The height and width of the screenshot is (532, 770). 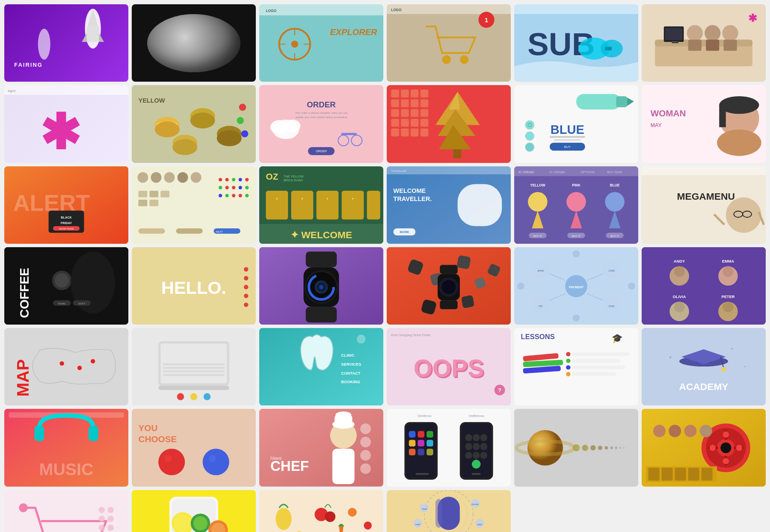 I want to click on card-macarons: YELLOW, so click(x=194, y=124).